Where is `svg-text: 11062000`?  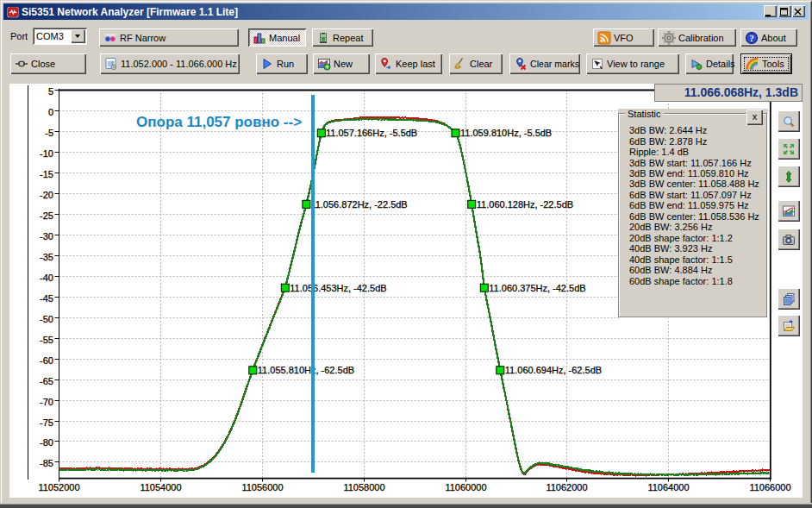 svg-text: 11062000 is located at coordinates (566, 487).